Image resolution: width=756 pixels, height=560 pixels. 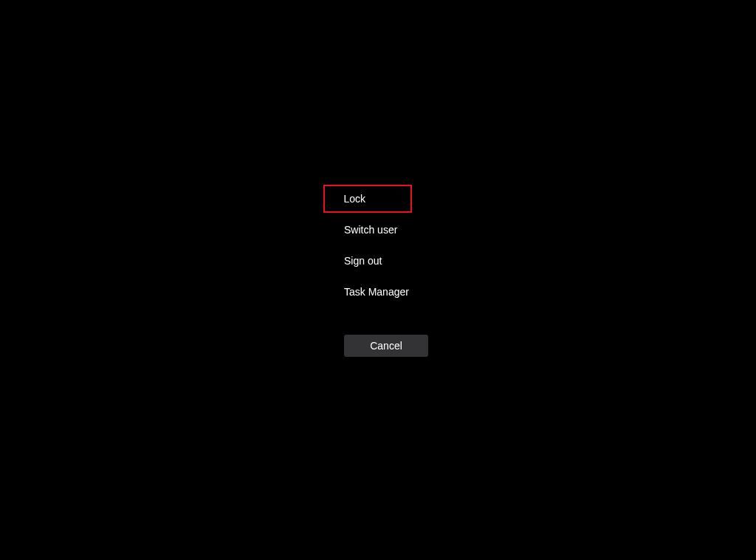 What do you see at coordinates (368, 261) in the screenshot?
I see `sign-out-option: Sign out` at bounding box center [368, 261].